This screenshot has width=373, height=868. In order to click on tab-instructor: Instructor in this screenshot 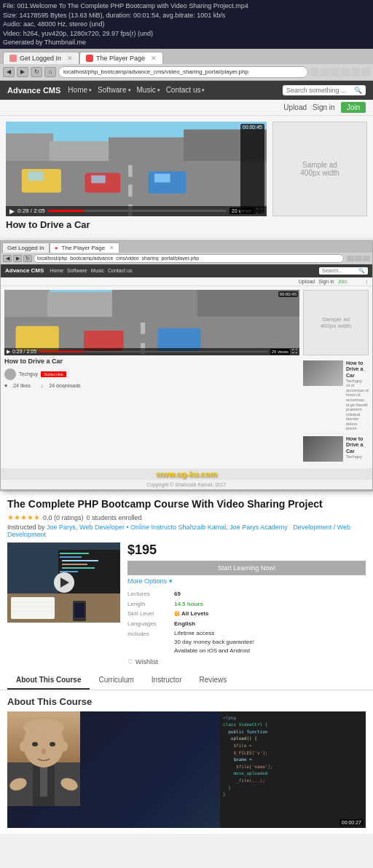, I will do `click(167, 680)`.